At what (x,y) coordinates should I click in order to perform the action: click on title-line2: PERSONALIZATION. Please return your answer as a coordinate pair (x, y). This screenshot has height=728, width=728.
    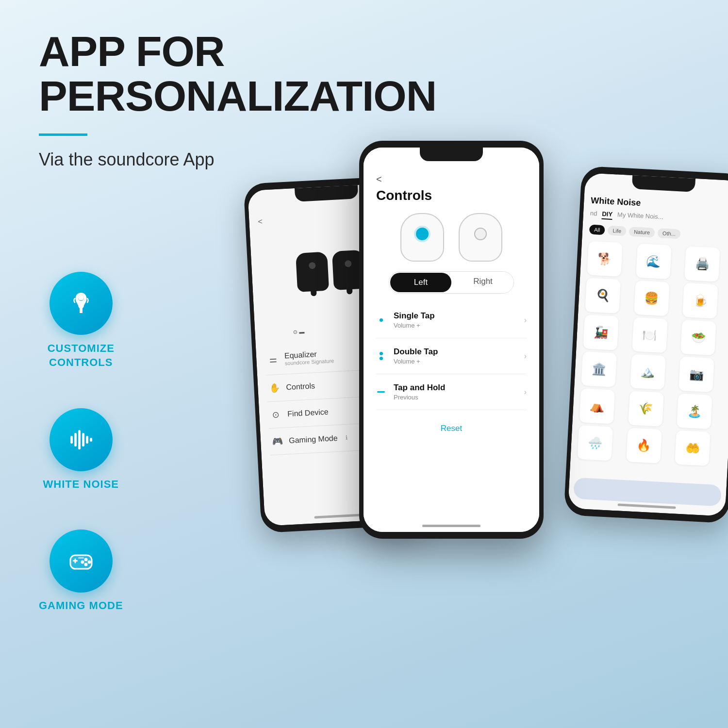
    Looking at the image, I should click on (238, 96).